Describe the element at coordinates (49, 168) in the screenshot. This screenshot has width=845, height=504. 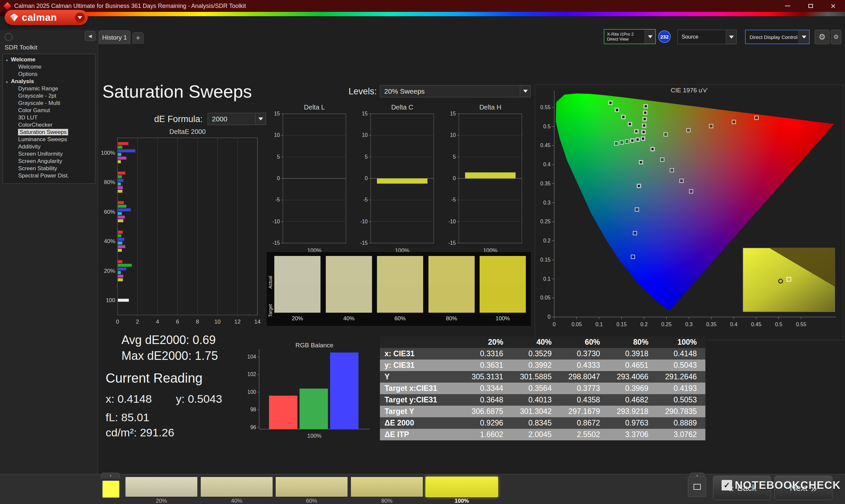
I see `sidebar-item-screen-stability: Screen Stability` at that location.